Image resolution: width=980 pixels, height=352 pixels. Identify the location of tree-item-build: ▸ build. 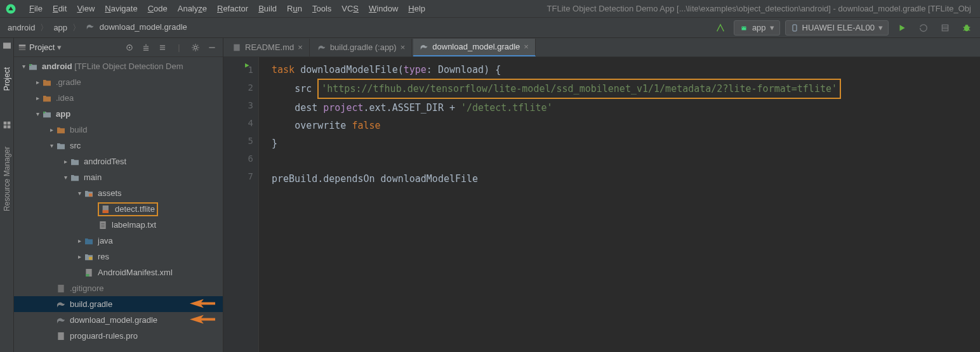
(118, 129).